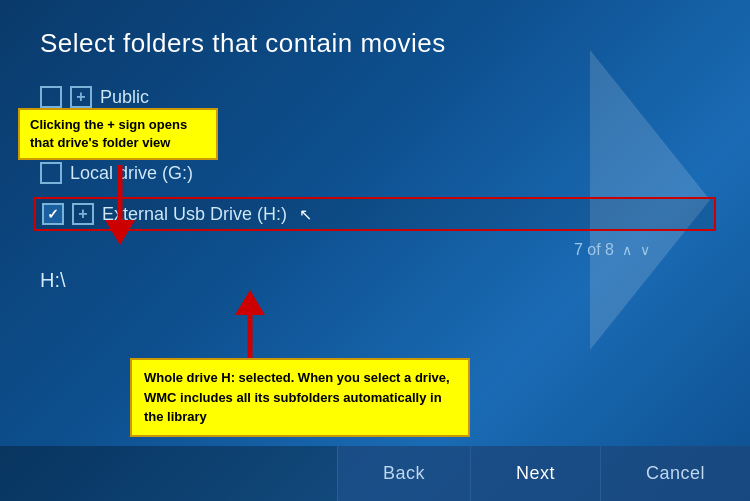  I want to click on footer: Back Next Cancel, so click(375, 474).